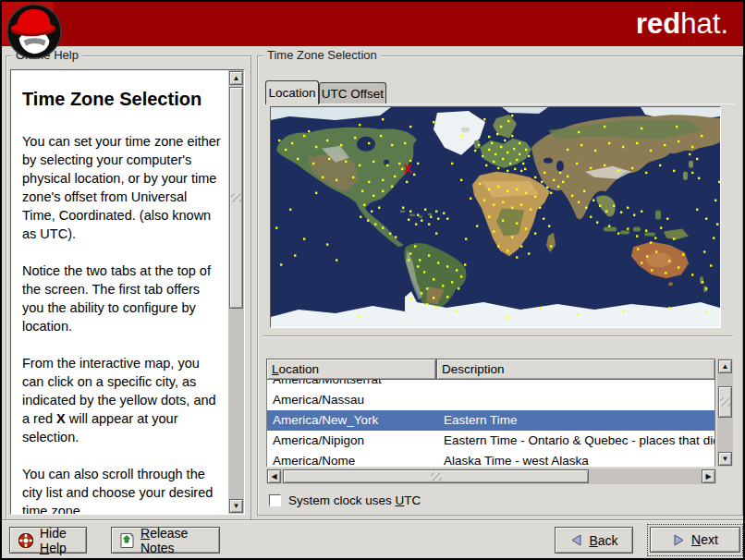 The width and height of the screenshot is (745, 560). Describe the element at coordinates (351, 370) in the screenshot. I see `column-header-location: Location` at that location.